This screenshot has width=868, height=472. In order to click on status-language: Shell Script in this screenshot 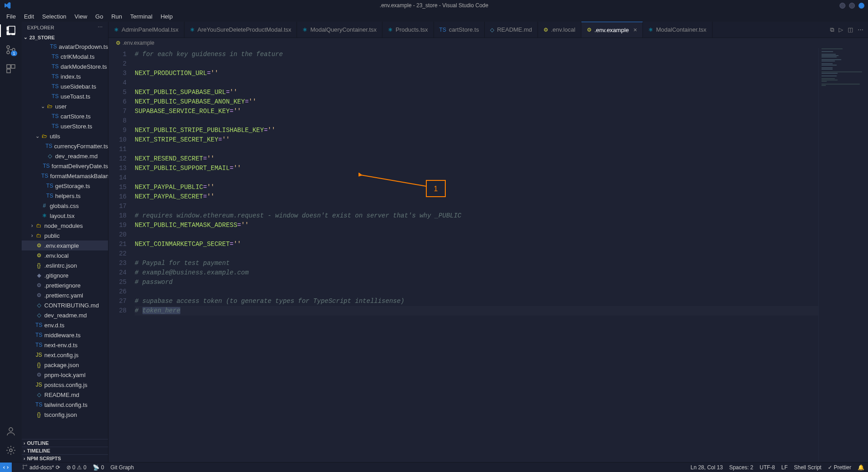, I will do `click(807, 467)`.